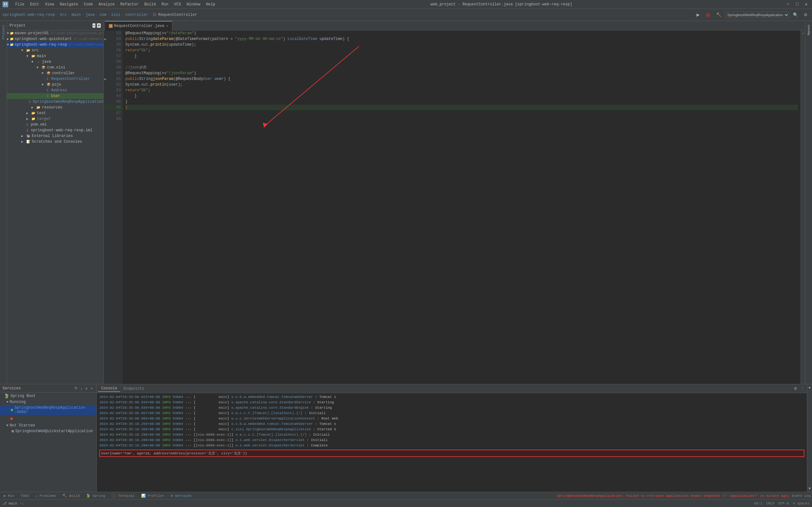 The width and height of the screenshot is (812, 507). What do you see at coordinates (698, 15) in the screenshot?
I see `run-button: ▶` at bounding box center [698, 15].